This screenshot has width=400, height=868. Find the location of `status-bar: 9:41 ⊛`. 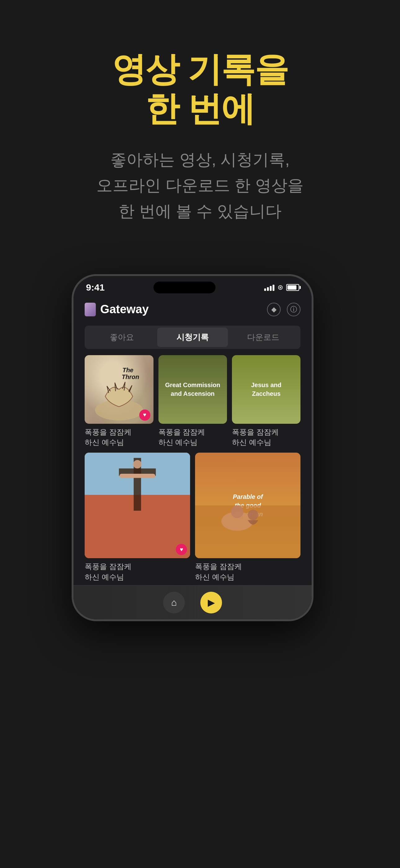

status-bar: 9:41 ⊛ is located at coordinates (193, 286).